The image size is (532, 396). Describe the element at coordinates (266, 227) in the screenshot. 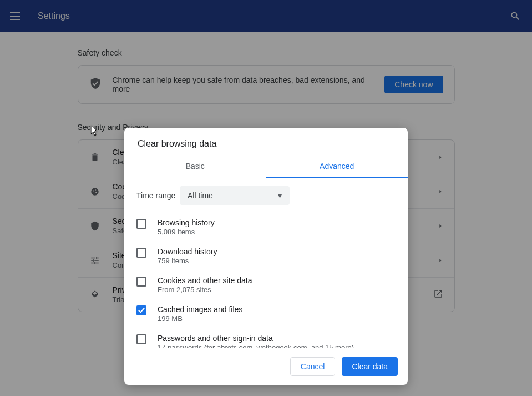

I see `clear-item-row: Browsing history5,089 items` at that location.